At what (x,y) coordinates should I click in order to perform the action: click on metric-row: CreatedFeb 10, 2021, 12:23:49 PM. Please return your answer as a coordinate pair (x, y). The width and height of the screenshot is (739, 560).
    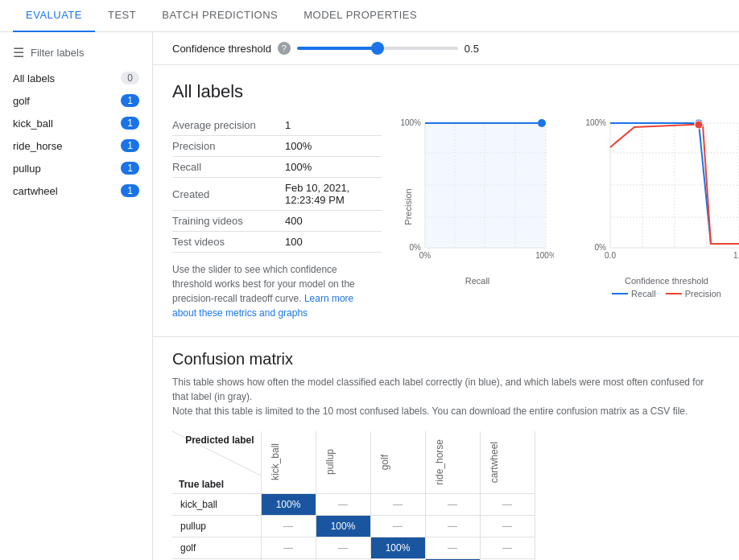
    Looking at the image, I should click on (277, 195).